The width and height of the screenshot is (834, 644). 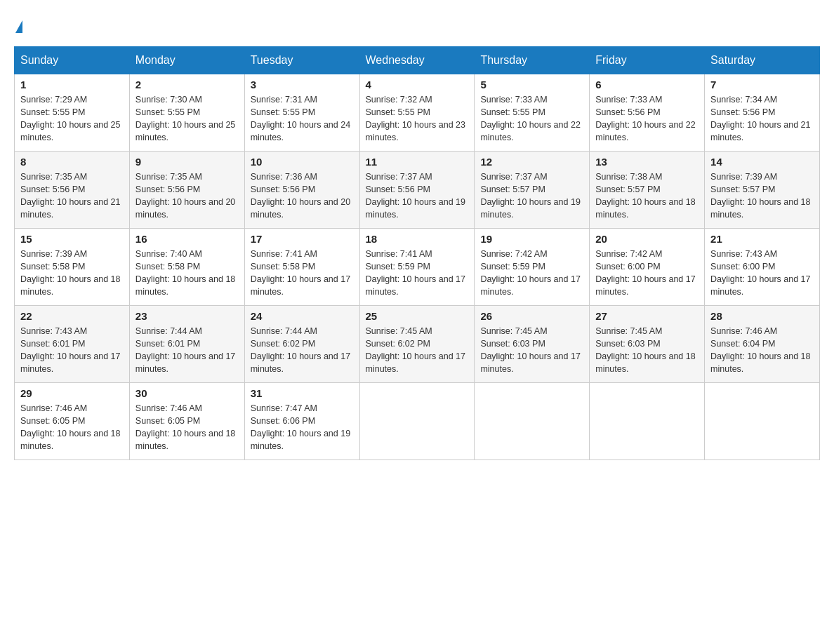 What do you see at coordinates (762, 119) in the screenshot?
I see `day-info: Sunrise: 7:34 AMSunset: 5:56 PMDaylight:…` at bounding box center [762, 119].